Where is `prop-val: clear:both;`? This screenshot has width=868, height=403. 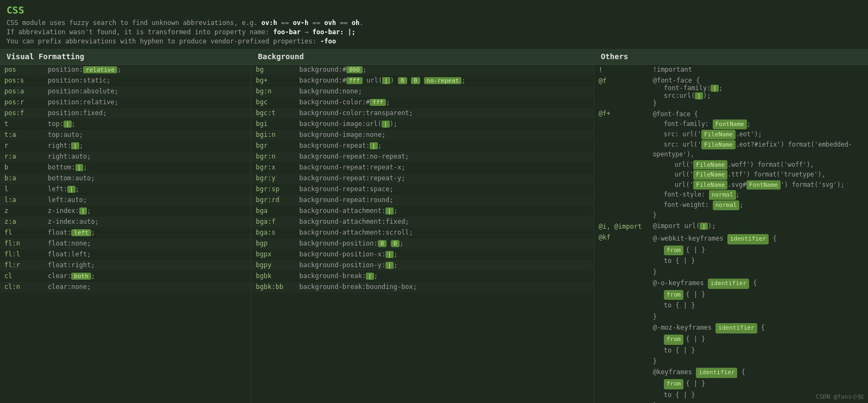 prop-val: clear:both; is located at coordinates (147, 276).